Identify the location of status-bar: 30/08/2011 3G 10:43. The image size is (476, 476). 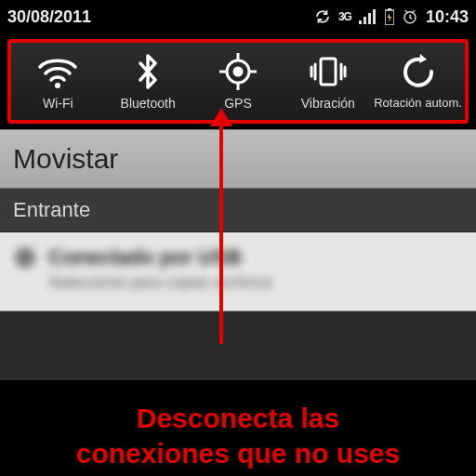
(238, 17).